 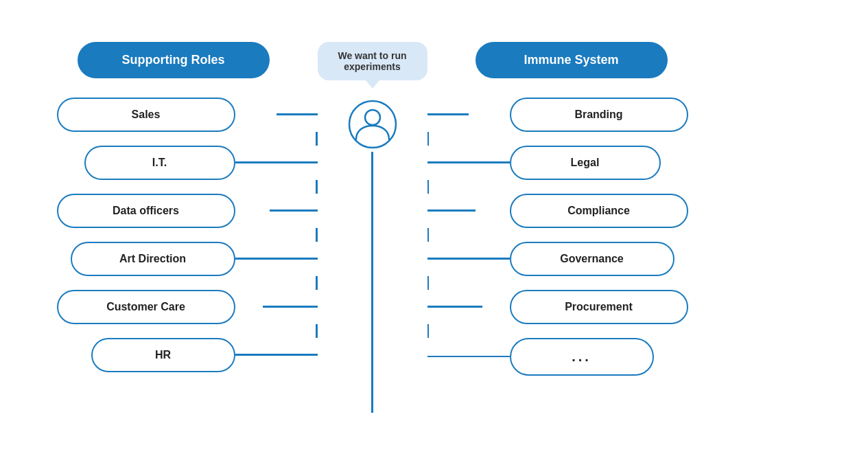 I want to click on immune-system-header: Immune System, so click(x=572, y=60).